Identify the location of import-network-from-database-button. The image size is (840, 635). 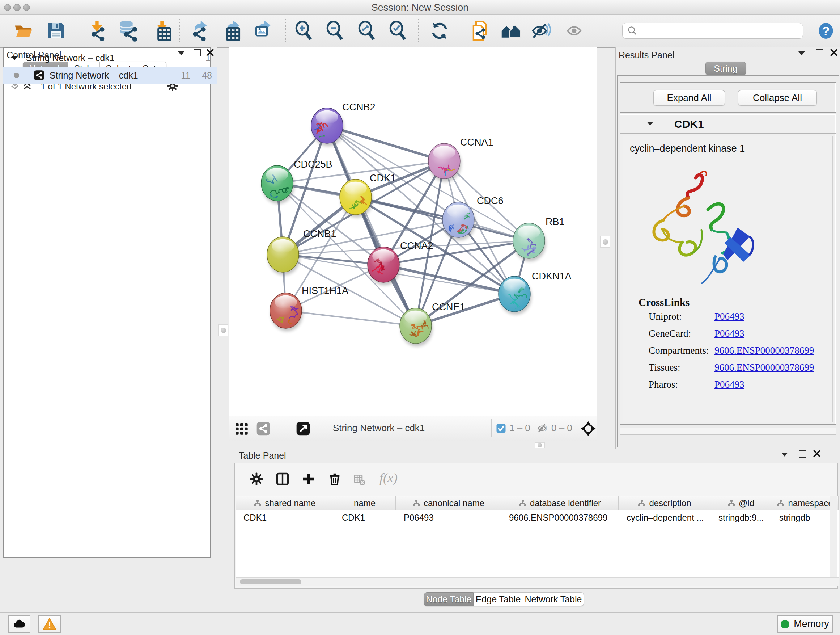
(128, 31).